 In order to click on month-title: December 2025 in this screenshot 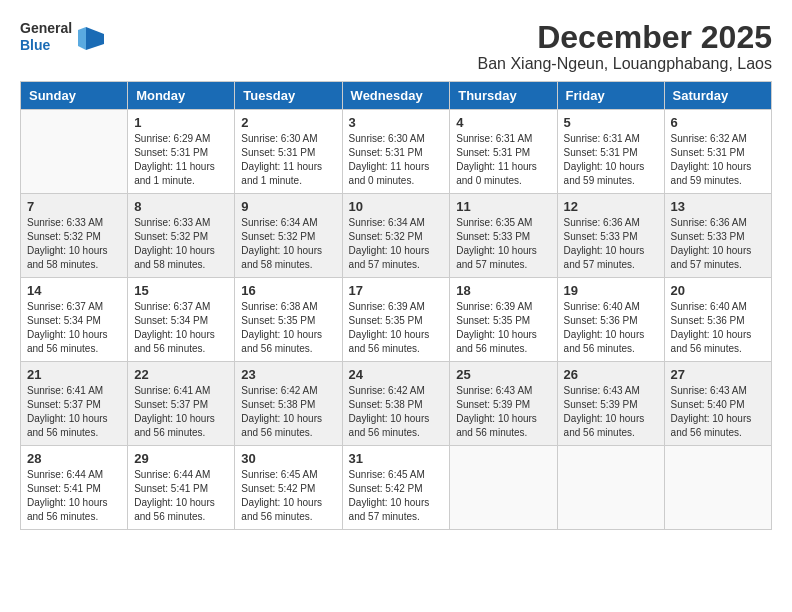, I will do `click(625, 38)`.